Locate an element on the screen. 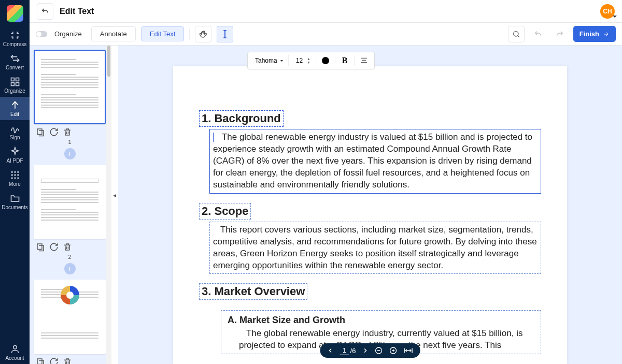 The width and height of the screenshot is (622, 364). paragraph-scope: This report covers various sections, inc… is located at coordinates (375, 248).